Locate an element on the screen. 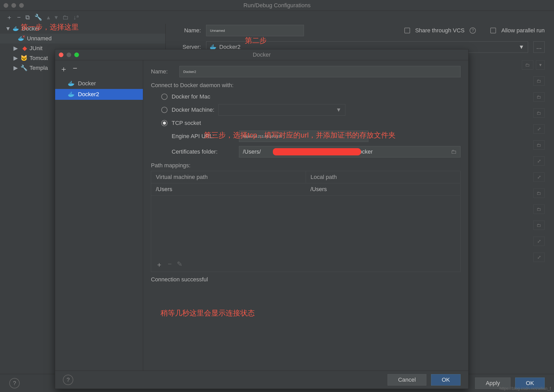 The height and width of the screenshot is (392, 554). tree-docker: ▼ Docker is located at coordinates (83, 29).